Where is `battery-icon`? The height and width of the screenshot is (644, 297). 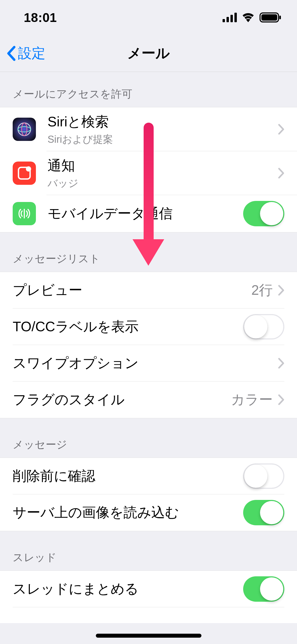 battery-icon is located at coordinates (270, 17).